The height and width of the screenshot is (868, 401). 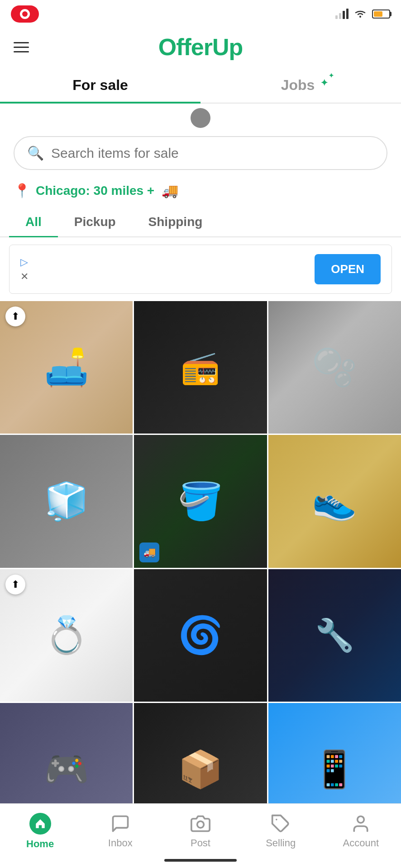 What do you see at coordinates (200, 47) in the screenshot?
I see `app-header: OfferUp` at bounding box center [200, 47].